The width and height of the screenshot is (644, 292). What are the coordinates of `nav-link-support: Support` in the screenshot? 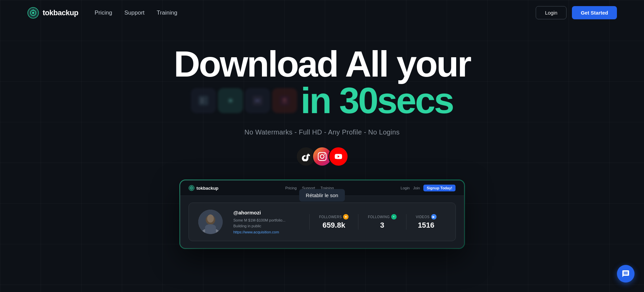 It's located at (135, 13).